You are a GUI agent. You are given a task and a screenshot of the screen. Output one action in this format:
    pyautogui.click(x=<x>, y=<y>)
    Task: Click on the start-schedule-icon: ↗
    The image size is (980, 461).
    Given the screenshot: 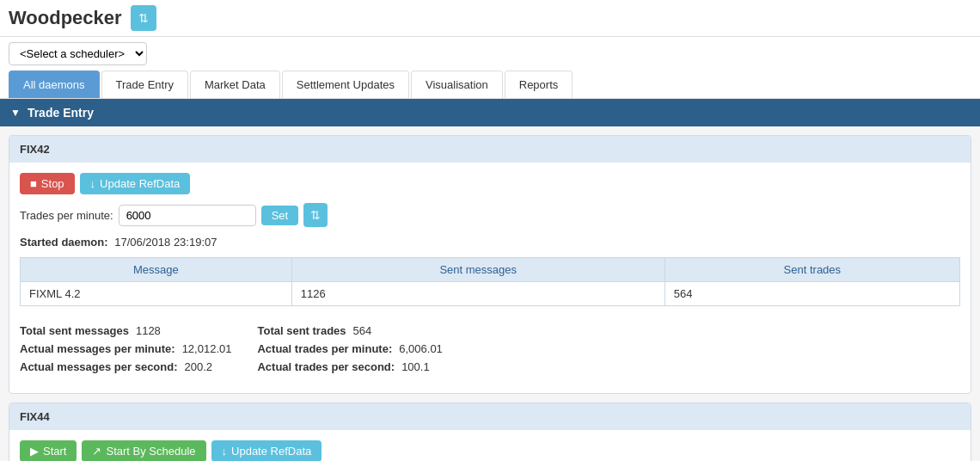 What is the action you would take?
    pyautogui.click(x=96, y=451)
    